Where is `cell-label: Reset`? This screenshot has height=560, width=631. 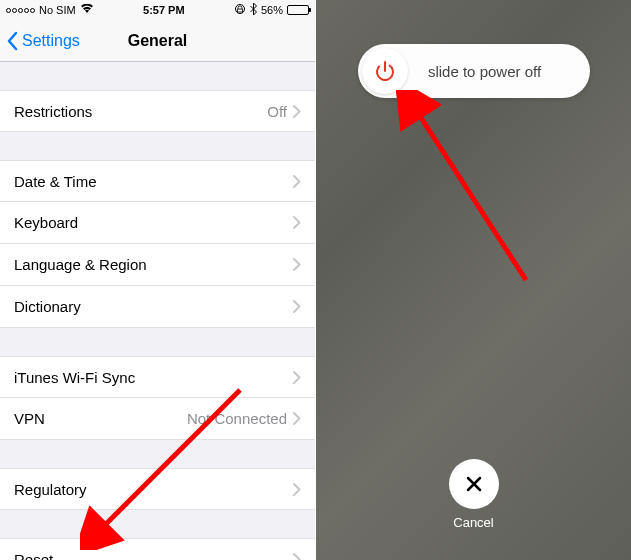
cell-label: Reset is located at coordinates (154, 556).